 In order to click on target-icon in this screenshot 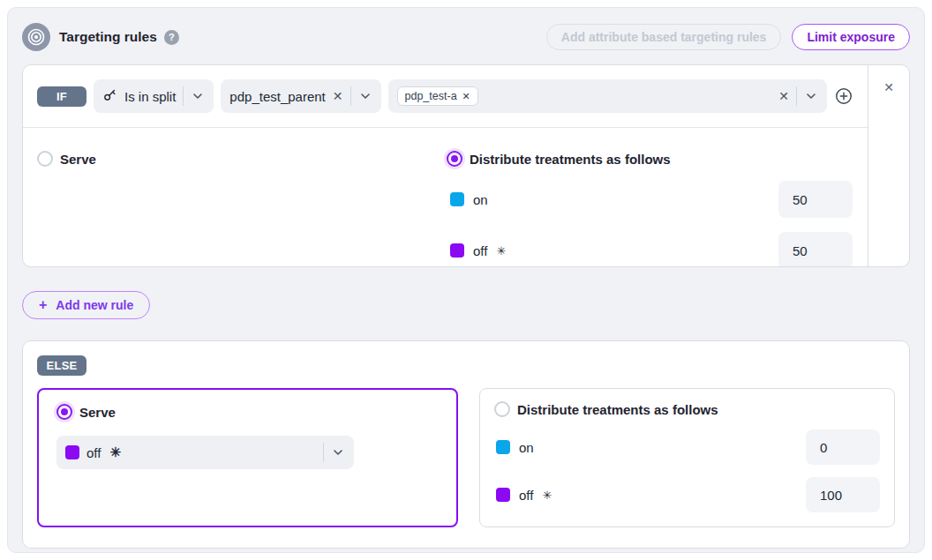, I will do `click(36, 37)`.